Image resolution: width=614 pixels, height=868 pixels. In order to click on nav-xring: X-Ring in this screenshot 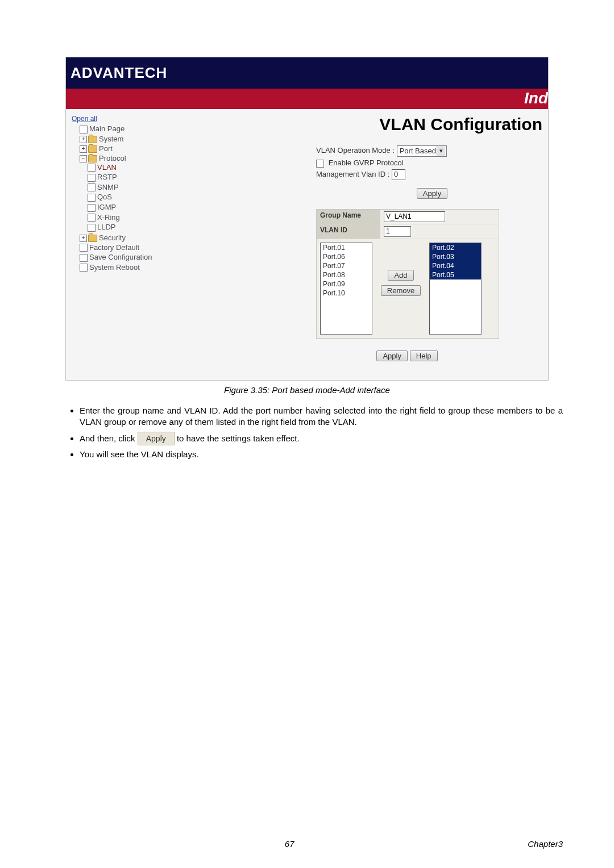, I will do `click(109, 217)`.